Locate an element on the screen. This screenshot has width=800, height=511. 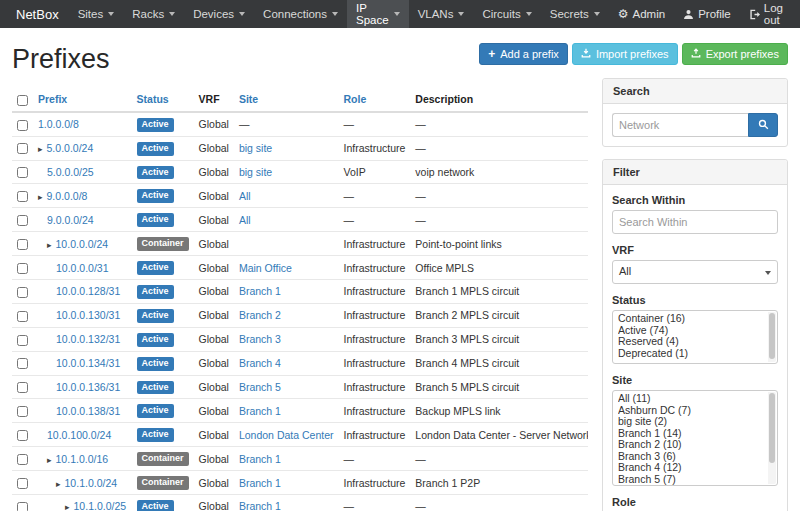
site-link: Branch 2 is located at coordinates (260, 315).